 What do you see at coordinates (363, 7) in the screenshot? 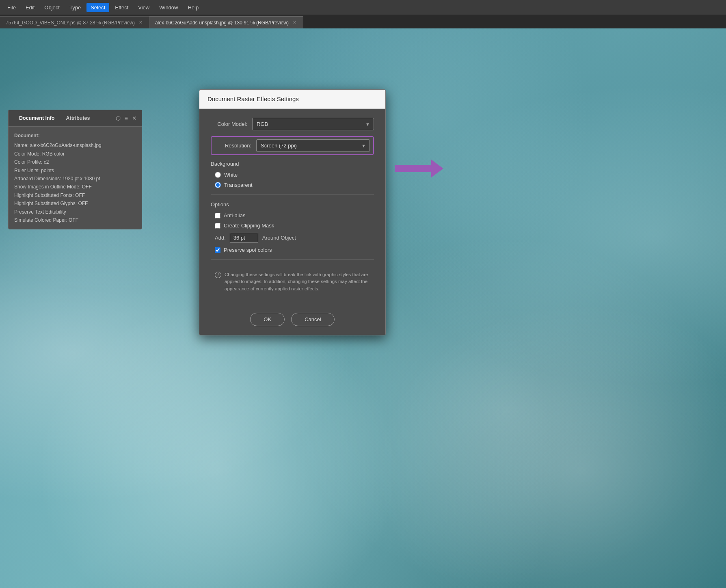
I see `menu-bar: File Edit Object Type Select Effect View…` at bounding box center [363, 7].